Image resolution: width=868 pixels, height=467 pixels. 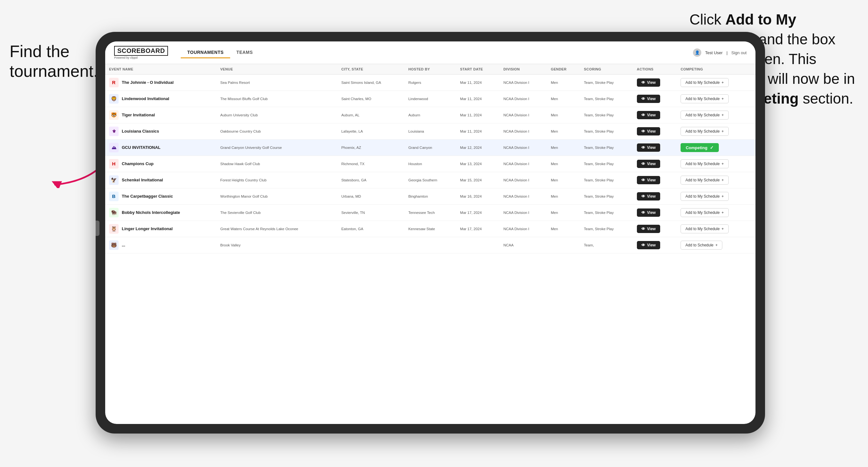 I want to click on start-date-cell: Mar 17, 2024, so click(x=478, y=213).